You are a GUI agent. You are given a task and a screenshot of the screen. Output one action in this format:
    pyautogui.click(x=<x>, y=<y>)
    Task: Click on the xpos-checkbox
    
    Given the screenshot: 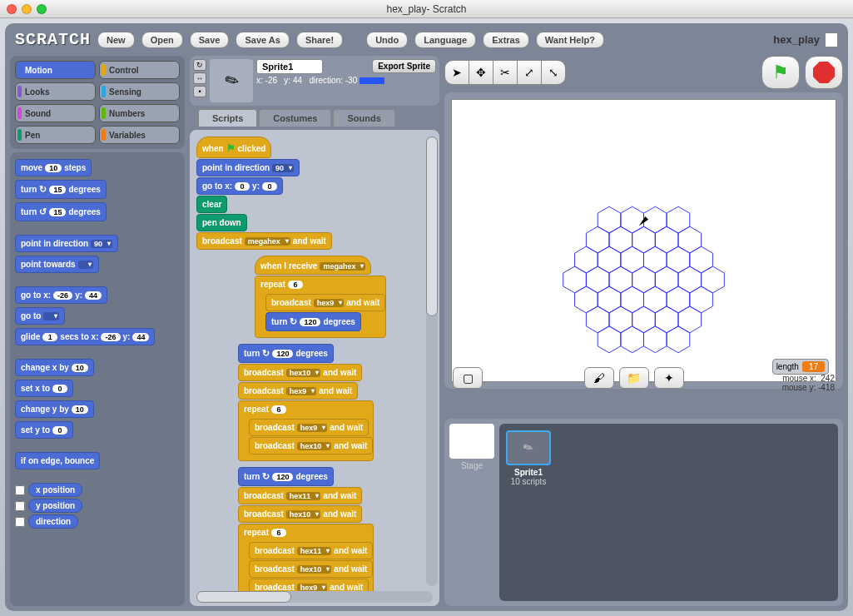 What is the action you would take?
    pyautogui.click(x=20, y=490)
    